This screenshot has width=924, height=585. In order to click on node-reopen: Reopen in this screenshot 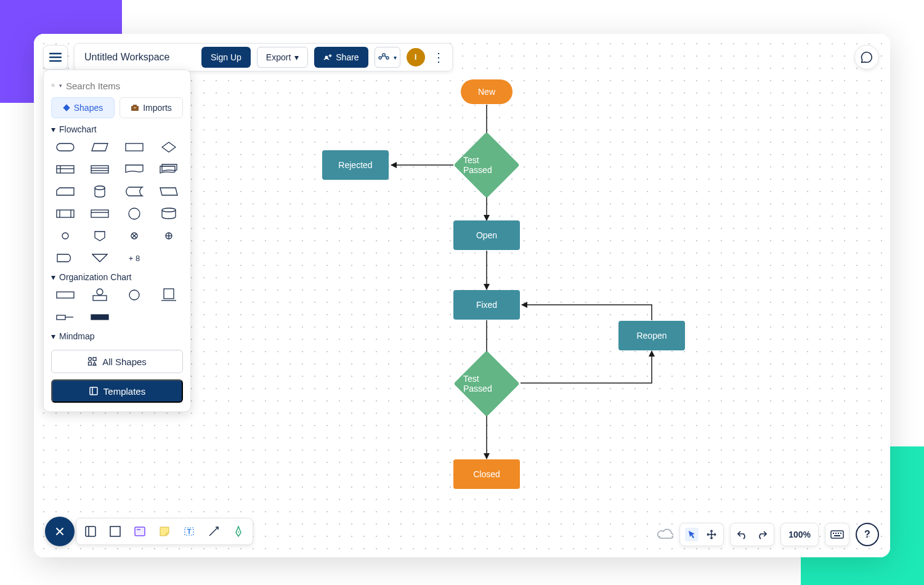, I will do `click(652, 336)`.